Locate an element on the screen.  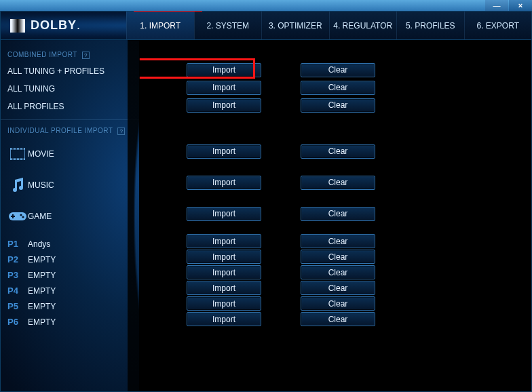
titlebar: — × is located at coordinates (266, 5).